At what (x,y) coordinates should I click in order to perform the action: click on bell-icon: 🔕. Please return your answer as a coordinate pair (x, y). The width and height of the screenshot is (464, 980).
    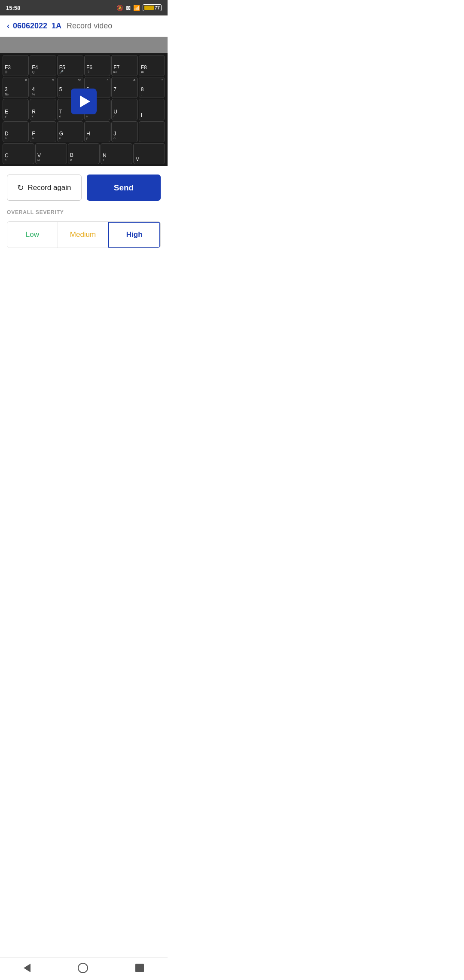
    Looking at the image, I should click on (120, 8).